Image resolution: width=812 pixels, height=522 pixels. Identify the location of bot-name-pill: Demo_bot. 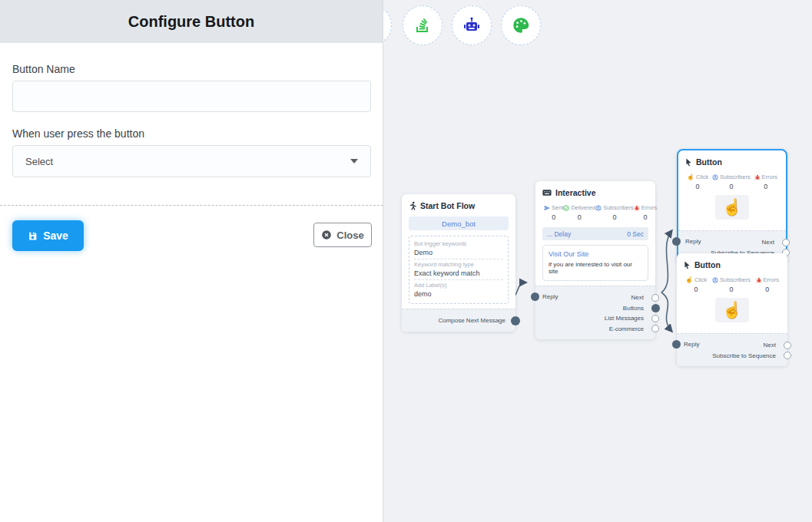
(459, 223).